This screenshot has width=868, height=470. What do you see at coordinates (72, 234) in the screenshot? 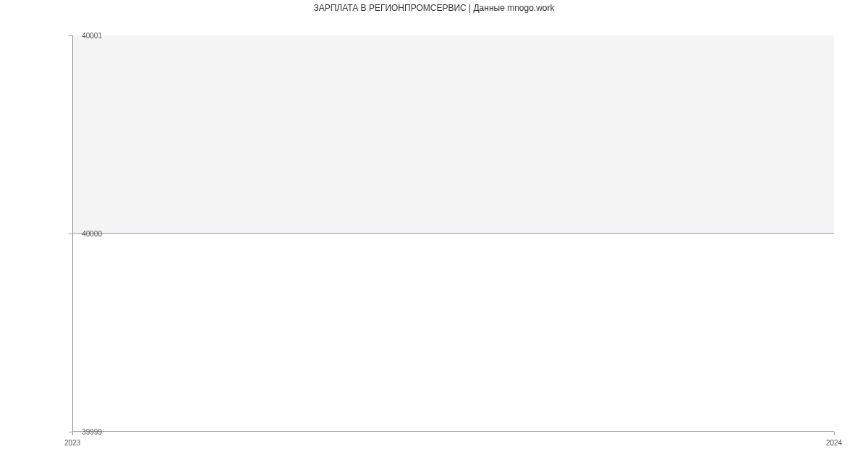
I see `y-axis-line` at bounding box center [72, 234].